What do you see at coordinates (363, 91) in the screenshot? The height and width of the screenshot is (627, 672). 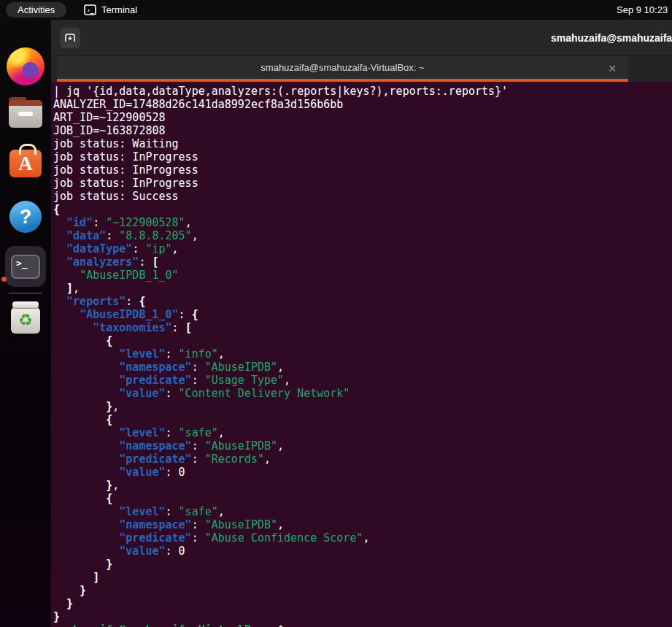 I see `terminal-line: | jq '{id,data,dataType,analyzers:(.repo…` at bounding box center [363, 91].